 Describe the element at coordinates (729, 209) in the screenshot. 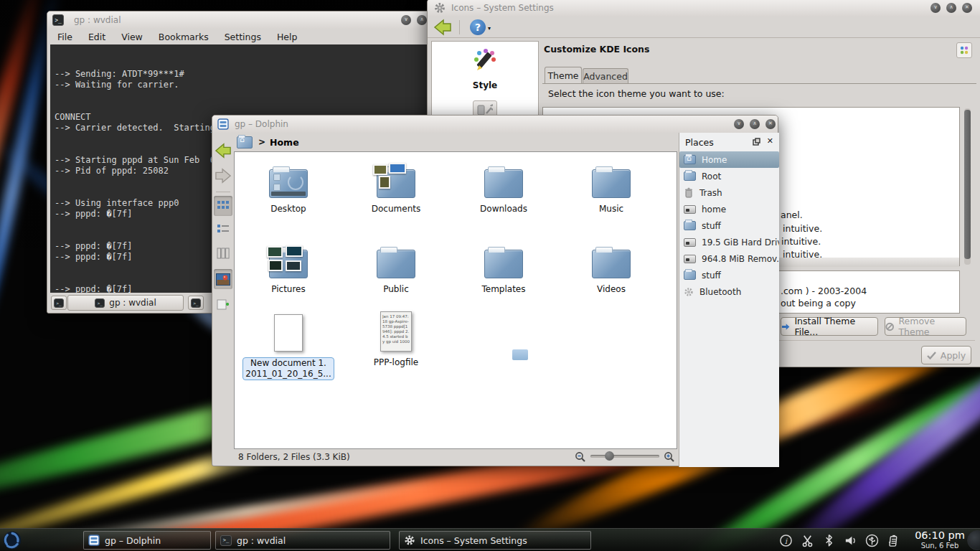

I see `places-item-home-partition: home` at that location.